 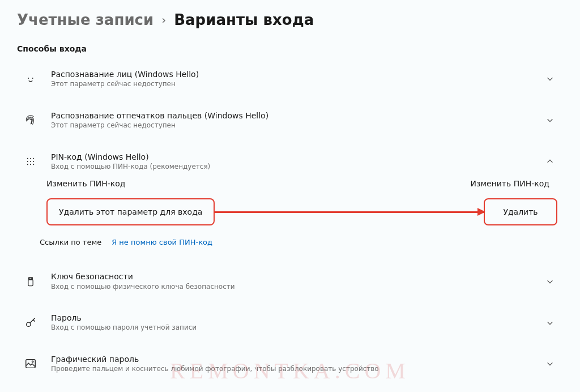 What do you see at coordinates (550, 161) in the screenshot?
I see `chevron-up-icon` at bounding box center [550, 161].